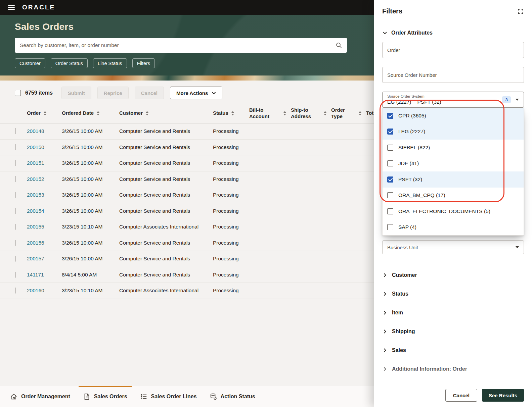 Image resolution: width=532 pixels, height=407 pixels. What do you see at coordinates (349, 113) in the screenshot?
I see `column-header: Order Type` at bounding box center [349, 113].